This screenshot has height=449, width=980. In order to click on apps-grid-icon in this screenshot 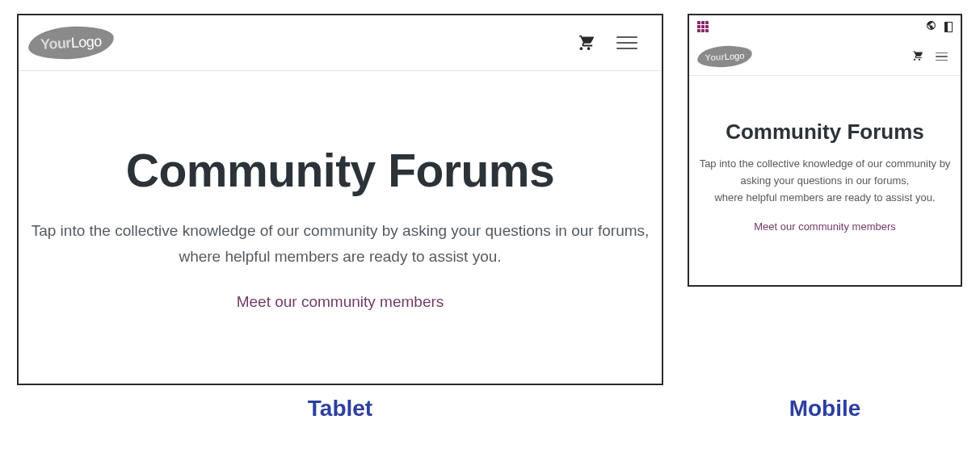, I will do `click(703, 27)`.